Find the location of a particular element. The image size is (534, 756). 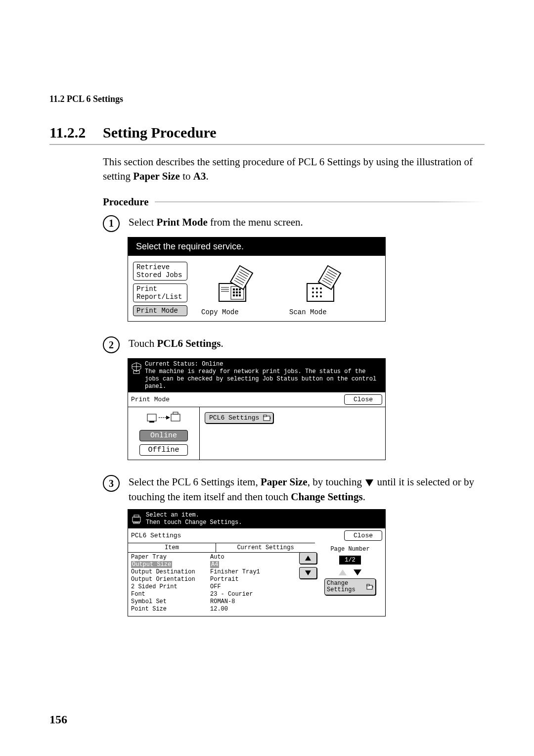

step-2: 2 Touch PCL6 Settings. is located at coordinates (294, 345).